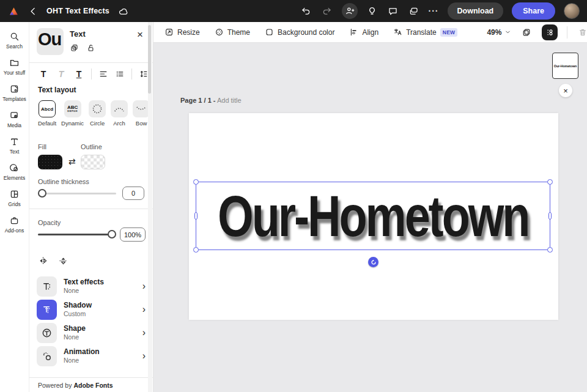 This screenshot has height=392, width=587. Describe the element at coordinates (133, 235) in the screenshot. I see `opacity-value: 100%` at that location.